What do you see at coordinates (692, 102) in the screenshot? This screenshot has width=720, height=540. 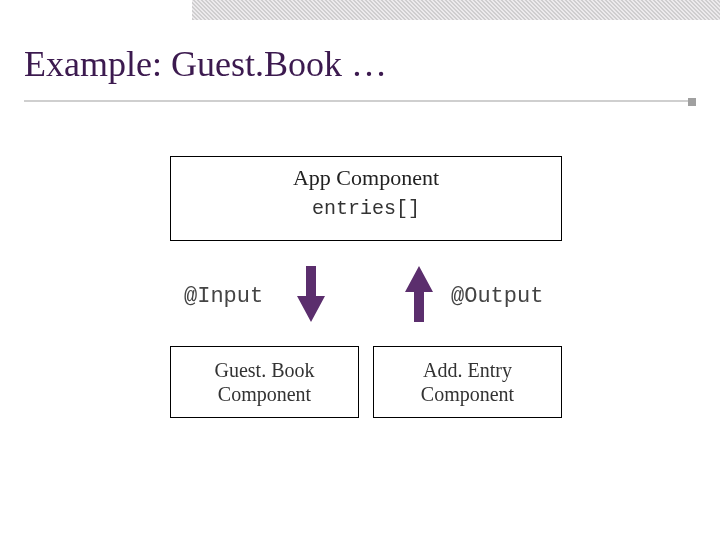 I see `title-corner-square` at bounding box center [692, 102].